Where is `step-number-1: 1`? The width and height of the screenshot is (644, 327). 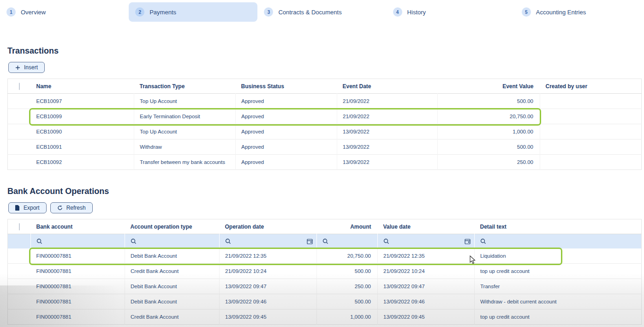 step-number-1: 1 is located at coordinates (11, 12).